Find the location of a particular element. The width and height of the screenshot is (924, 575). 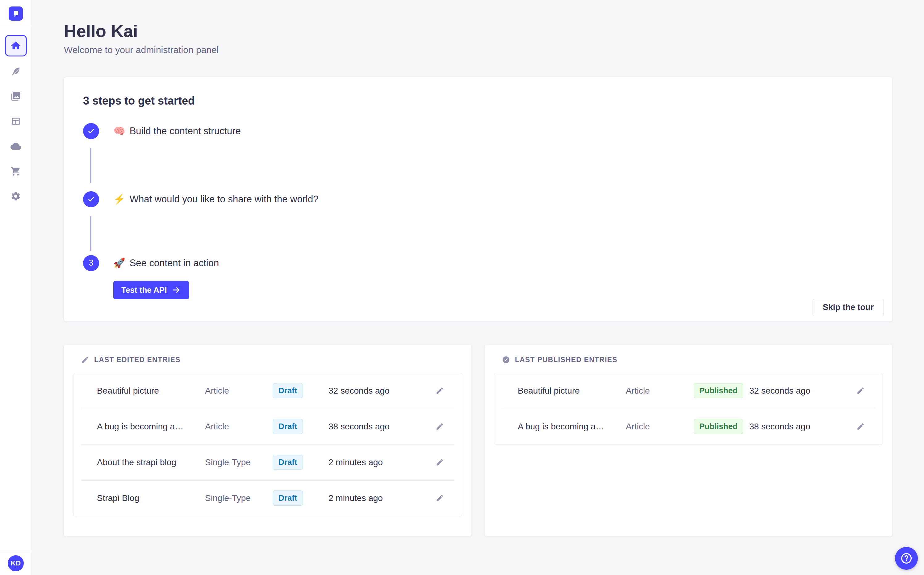

step-3-text: See content in action is located at coordinates (174, 263).